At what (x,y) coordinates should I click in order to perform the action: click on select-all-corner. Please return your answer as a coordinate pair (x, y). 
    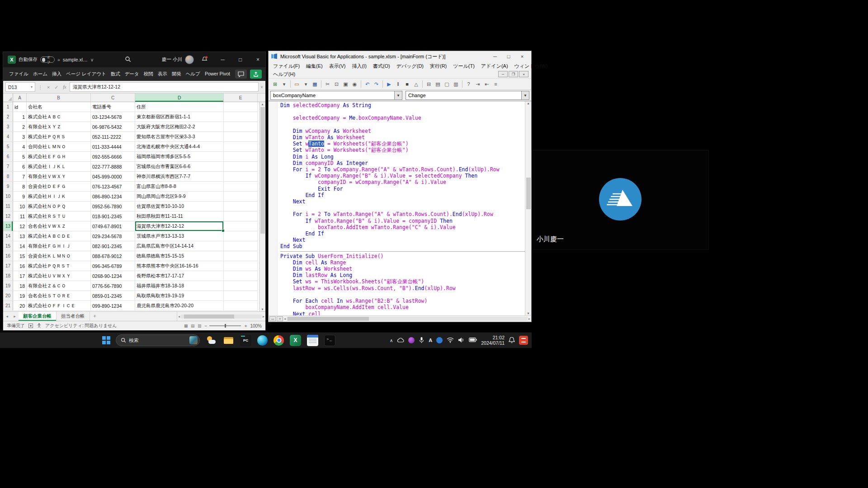
    Looking at the image, I should click on (8, 98).